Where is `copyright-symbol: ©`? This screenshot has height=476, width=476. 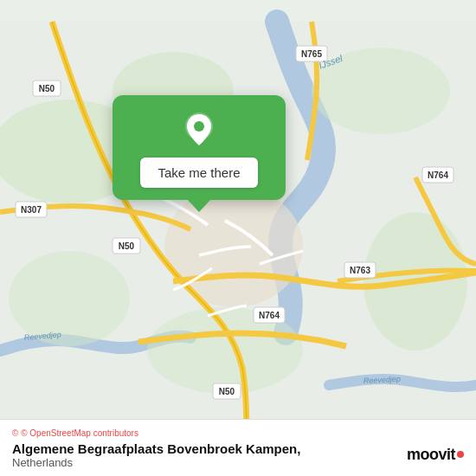
copyright-symbol: © is located at coordinates (16, 433).